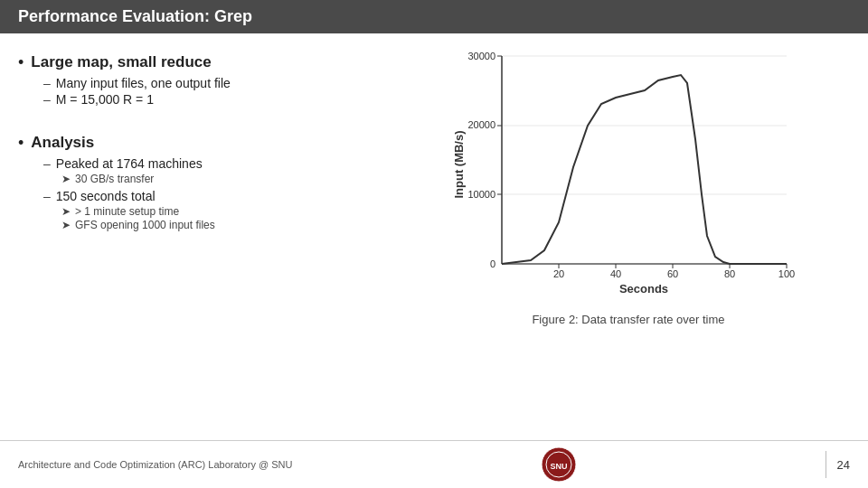  What do you see at coordinates (221, 99) in the screenshot?
I see `bullet1-sub2: – M = 15,000 R = 1` at bounding box center [221, 99].